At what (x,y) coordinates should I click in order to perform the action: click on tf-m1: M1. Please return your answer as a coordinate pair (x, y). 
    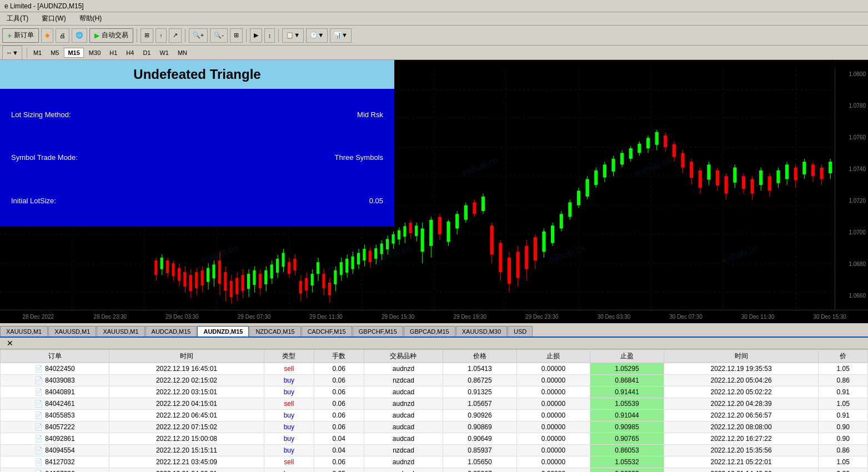
    Looking at the image, I should click on (38, 53).